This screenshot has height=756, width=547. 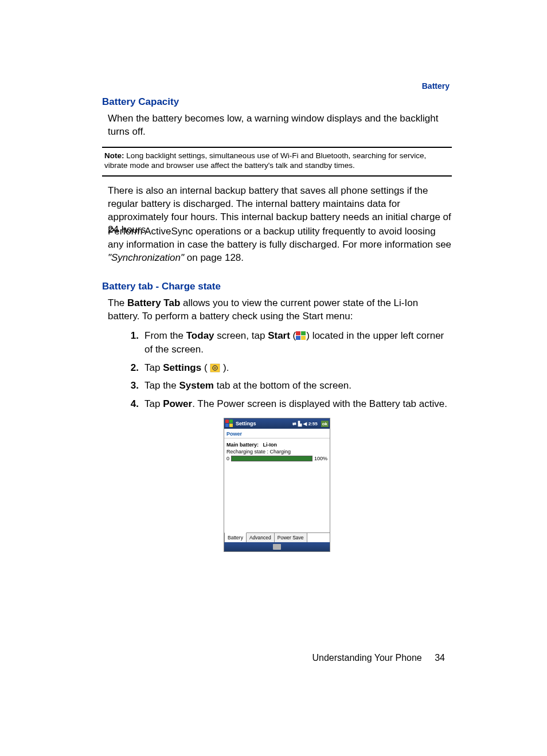 I want to click on windows-flag-icon, so click(x=229, y=424).